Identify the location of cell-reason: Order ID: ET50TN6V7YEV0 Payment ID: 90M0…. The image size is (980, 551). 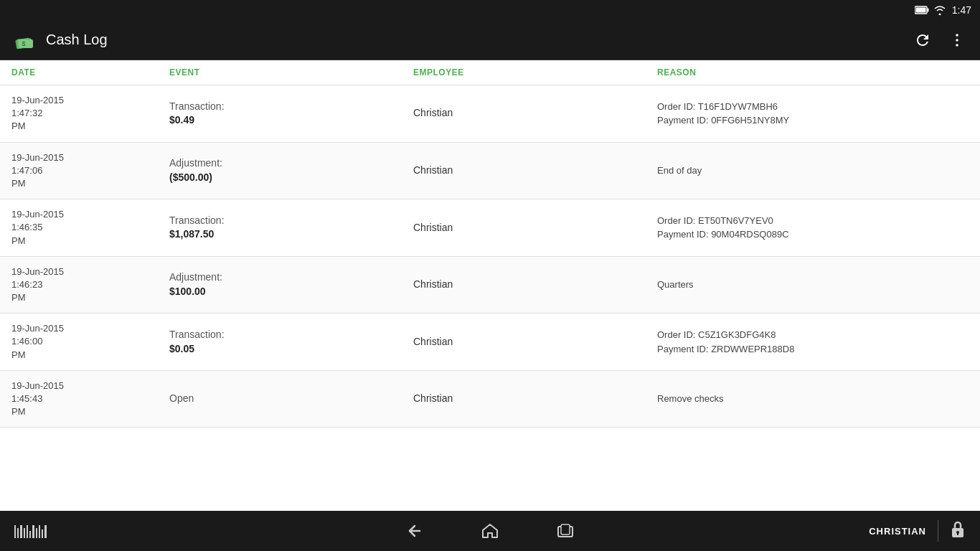
(813, 228).